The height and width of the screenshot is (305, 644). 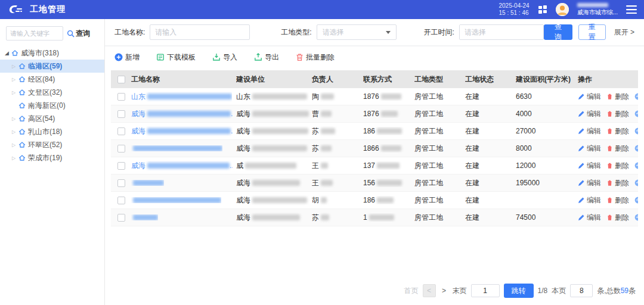 What do you see at coordinates (79, 33) in the screenshot?
I see `sidebar-search-button: 查询` at bounding box center [79, 33].